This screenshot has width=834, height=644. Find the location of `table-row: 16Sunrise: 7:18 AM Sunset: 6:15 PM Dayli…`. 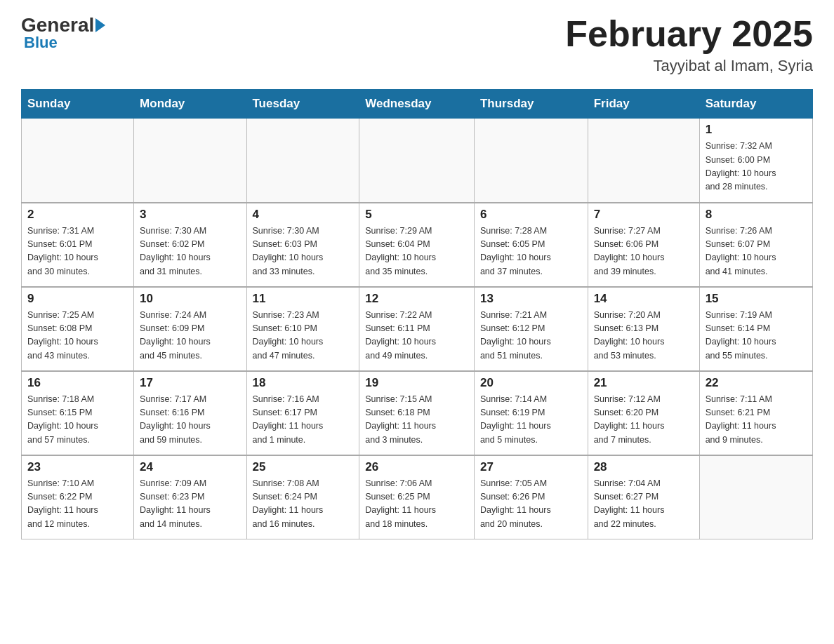

table-row: 16Sunrise: 7:18 AM Sunset: 6:15 PM Dayli… is located at coordinates (78, 413).